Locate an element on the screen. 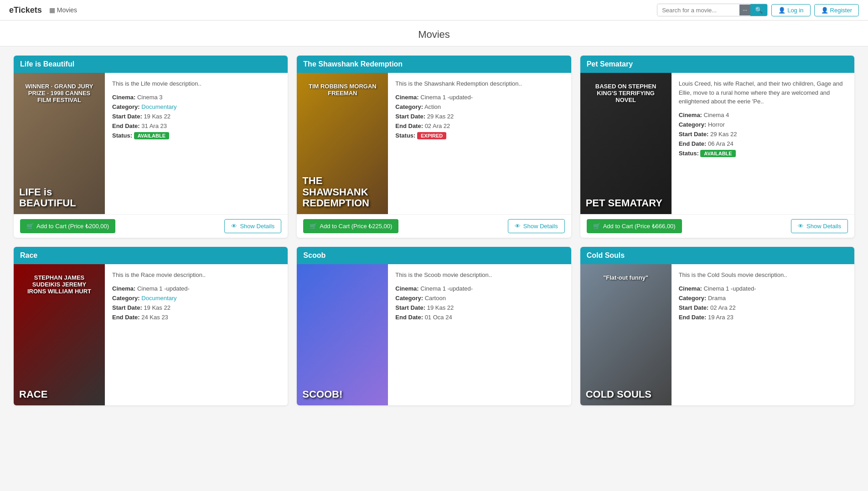 The height and width of the screenshot is (491, 868). movie-description: This is the Race movie description.. is located at coordinates (196, 275).